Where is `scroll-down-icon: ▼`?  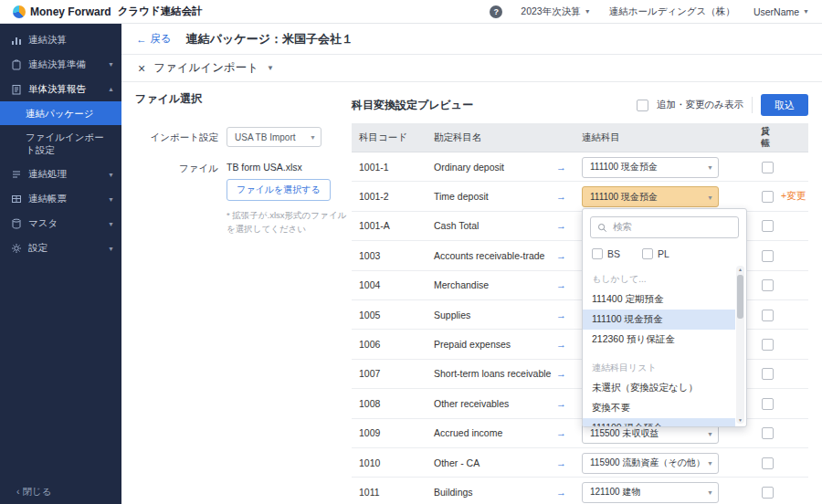
scroll-down-icon: ▼ is located at coordinates (740, 420).